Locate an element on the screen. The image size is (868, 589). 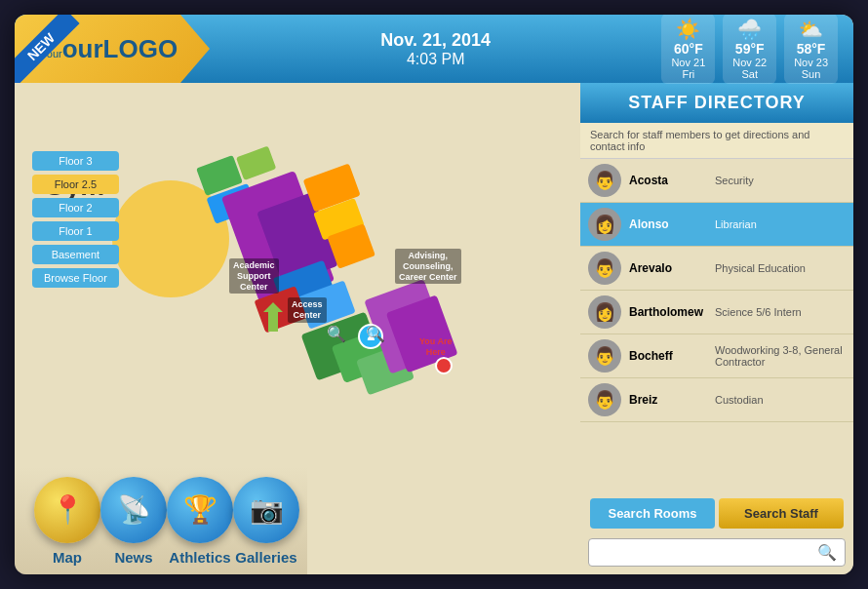
staff-role-3: Science 5/6 Intern is located at coordinates (759, 312).